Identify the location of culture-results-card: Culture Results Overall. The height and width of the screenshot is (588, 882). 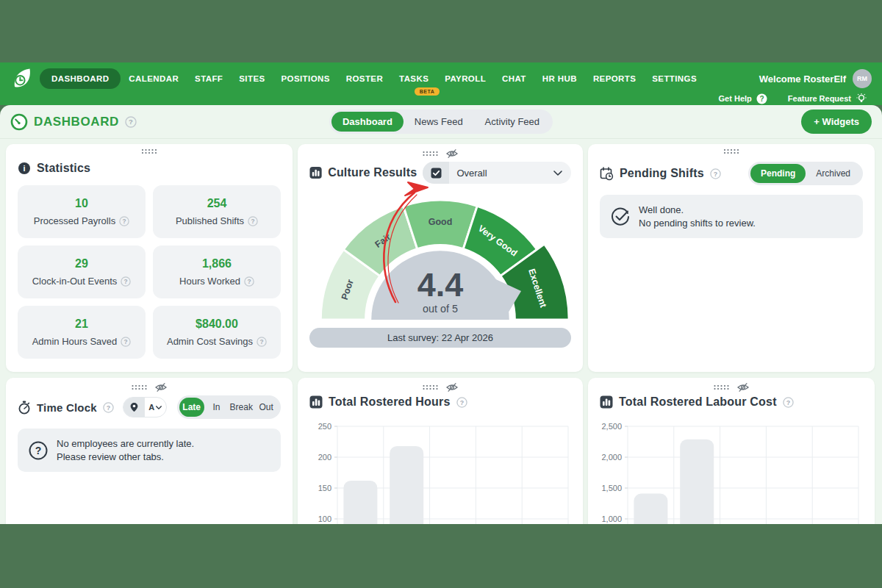
(440, 258).